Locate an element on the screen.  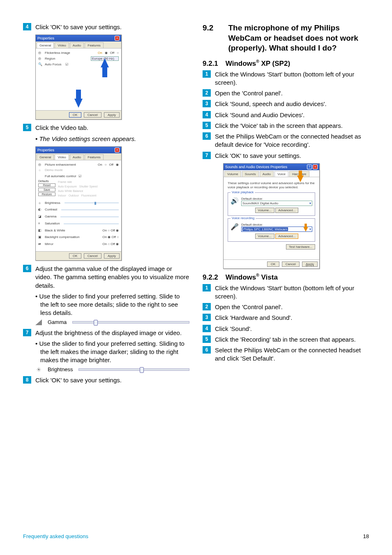
picture-enh-label: Picture enhancement is located at coordinates (60, 164).